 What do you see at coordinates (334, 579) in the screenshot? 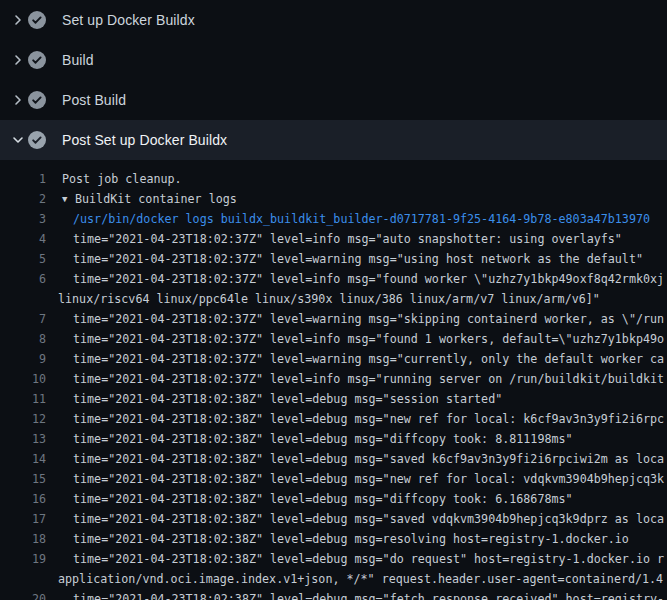
I see `log-line-wrap: application/vnd.oci.image.index.v1+json,…` at bounding box center [334, 579].